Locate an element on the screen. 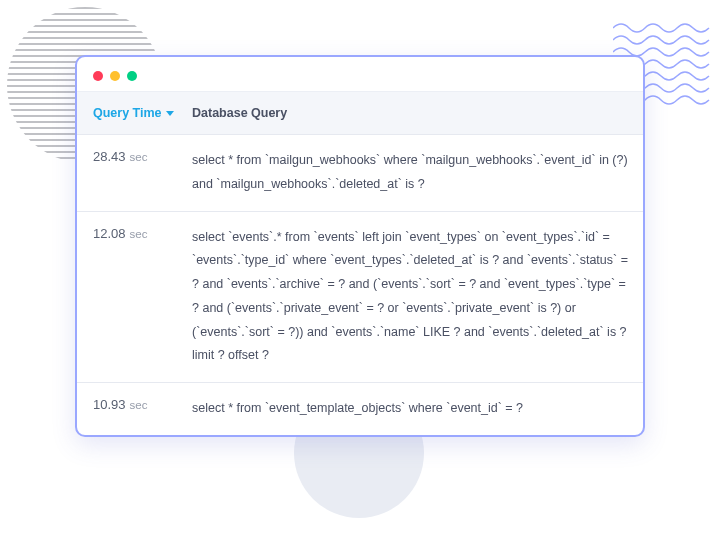 The width and height of the screenshot is (718, 533). time-value: 28.43 is located at coordinates (110, 156).